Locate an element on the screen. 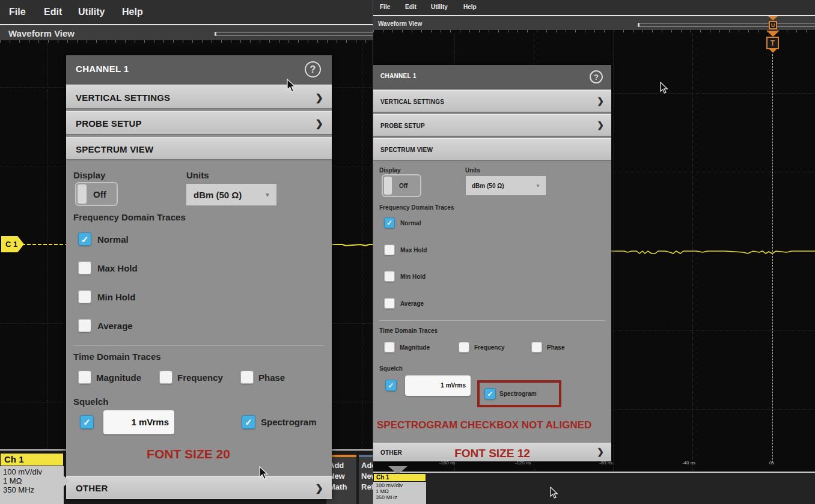 Image resolution: width=815 pixels, height=504 pixels. font-size-annotation: FONT SIZE 20 is located at coordinates (189, 454).